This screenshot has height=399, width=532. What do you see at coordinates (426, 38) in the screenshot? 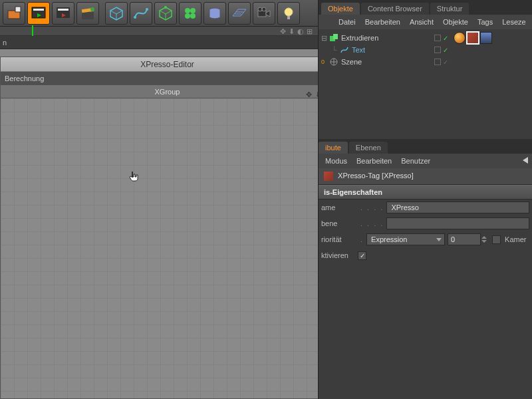
I see `tree-row-extrudieren: ⊟ Extrudieren ✓` at bounding box center [426, 38].